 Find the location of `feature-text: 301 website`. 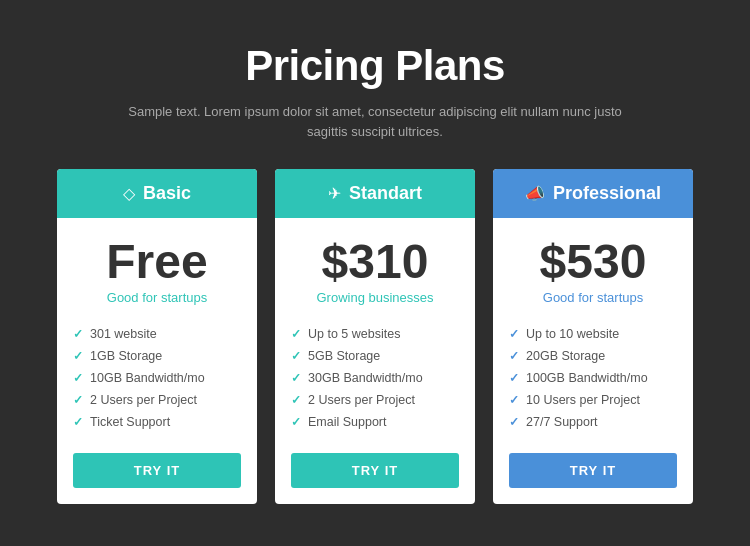

feature-text: 301 website is located at coordinates (124, 334).